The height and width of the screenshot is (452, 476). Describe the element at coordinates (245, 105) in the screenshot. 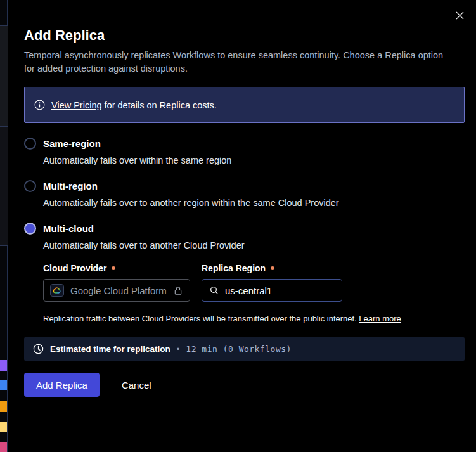

I see `pricing-banner: View Pricing for details on Replica cost…` at that location.